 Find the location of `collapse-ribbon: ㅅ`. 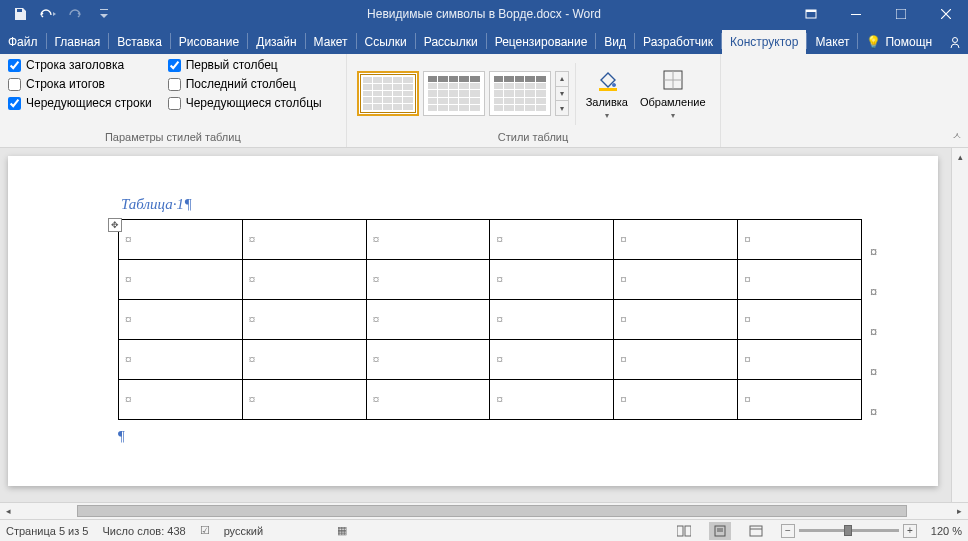

collapse-ribbon: ㅅ is located at coordinates (957, 136).